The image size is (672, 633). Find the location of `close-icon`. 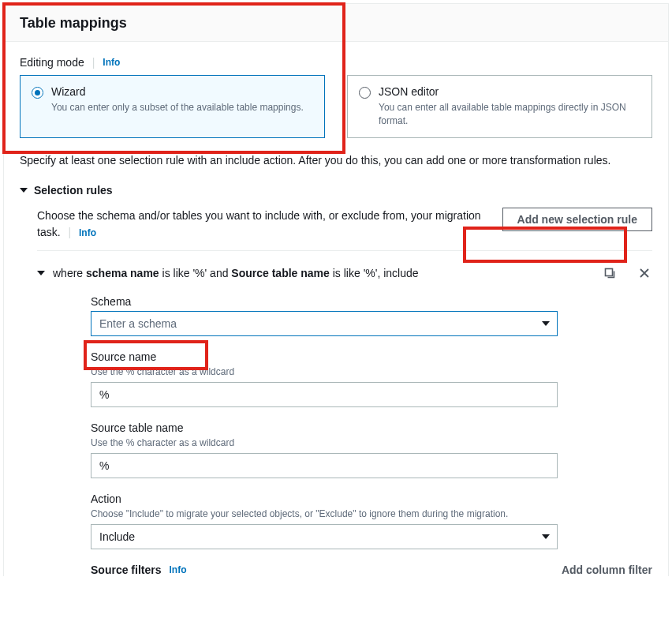

close-icon is located at coordinates (644, 273).